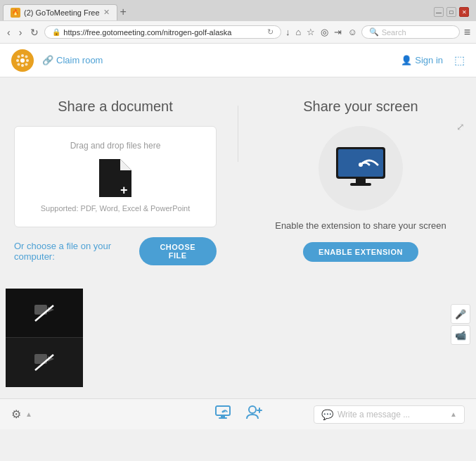  What do you see at coordinates (406, 61) in the screenshot?
I see `person-icon: 👤` at bounding box center [406, 61].